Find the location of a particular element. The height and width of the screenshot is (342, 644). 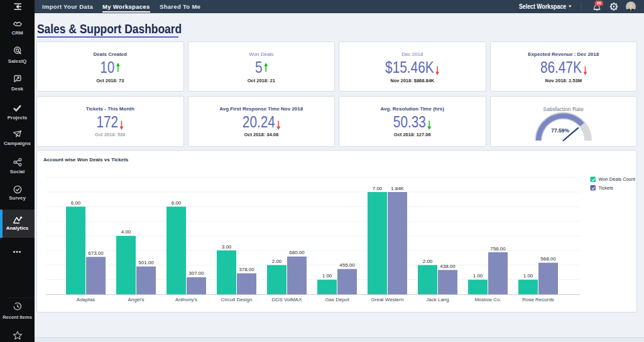

svg-text: 28 is located at coordinates (599, 3).